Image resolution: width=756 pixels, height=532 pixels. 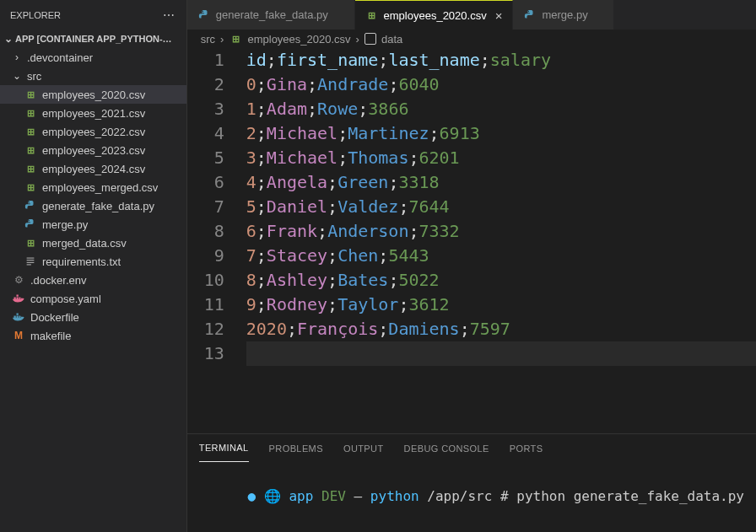 What do you see at coordinates (94, 150) in the screenshot?
I see `tree-item-label: employees_2023.csv` at bounding box center [94, 150].